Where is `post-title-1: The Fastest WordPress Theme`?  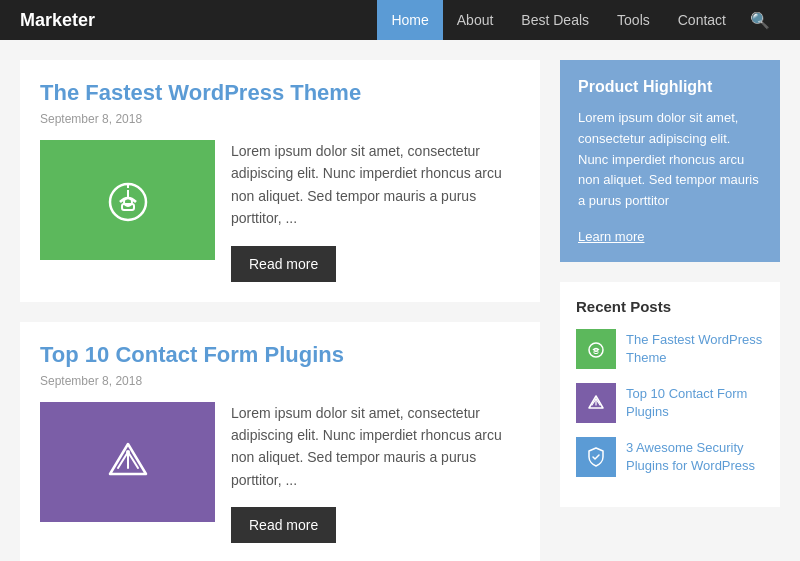 post-title-1: The Fastest WordPress Theme is located at coordinates (280, 93).